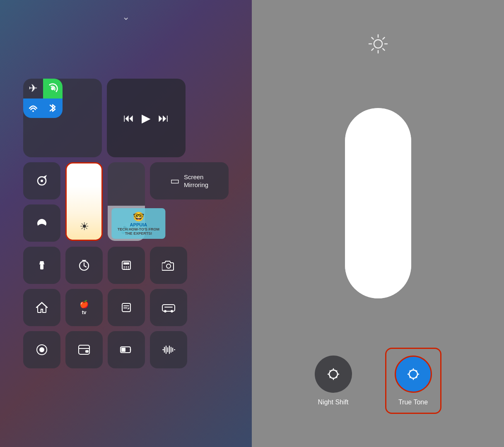 This screenshot has width=504, height=447. What do you see at coordinates (126, 228) in the screenshot?
I see `volume-icon: 🔊` at bounding box center [126, 228].